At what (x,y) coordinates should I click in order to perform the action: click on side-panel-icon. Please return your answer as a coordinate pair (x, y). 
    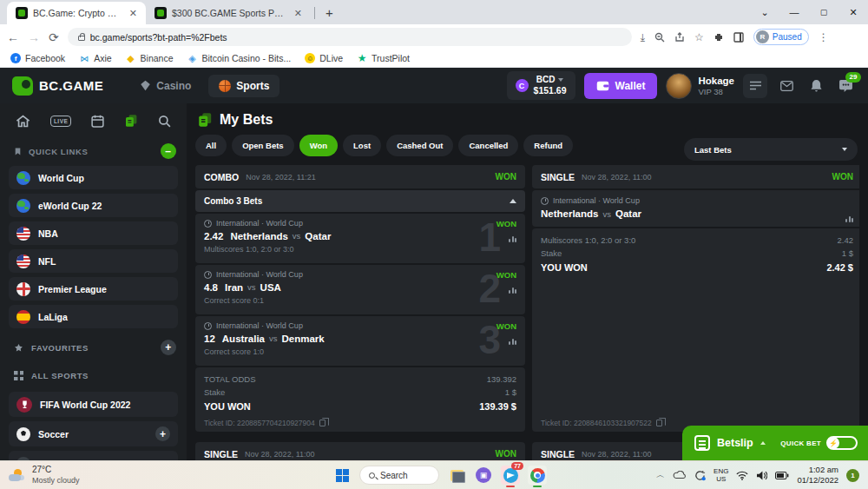
    Looking at the image, I should click on (739, 37).